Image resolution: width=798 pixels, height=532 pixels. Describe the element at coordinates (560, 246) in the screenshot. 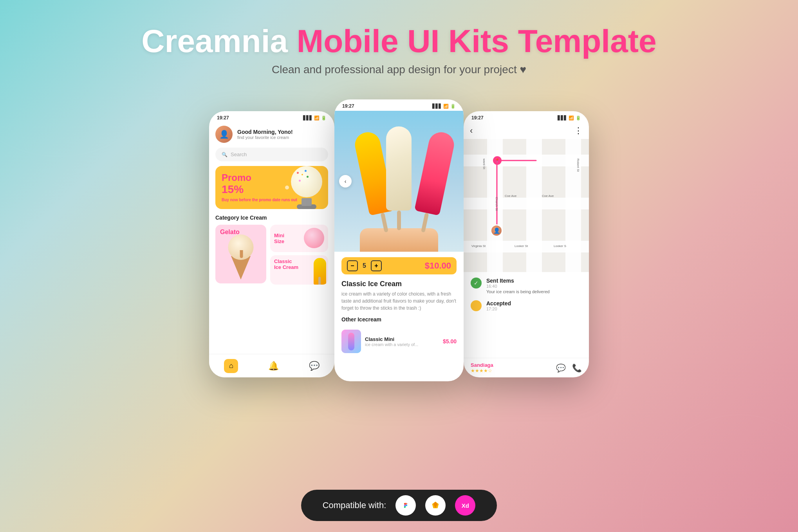

I see `svg-text: Looker S` at that location.